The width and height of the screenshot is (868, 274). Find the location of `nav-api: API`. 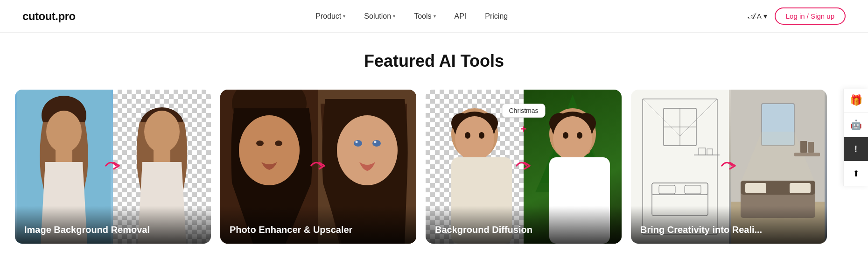

nav-api: API is located at coordinates (461, 16).